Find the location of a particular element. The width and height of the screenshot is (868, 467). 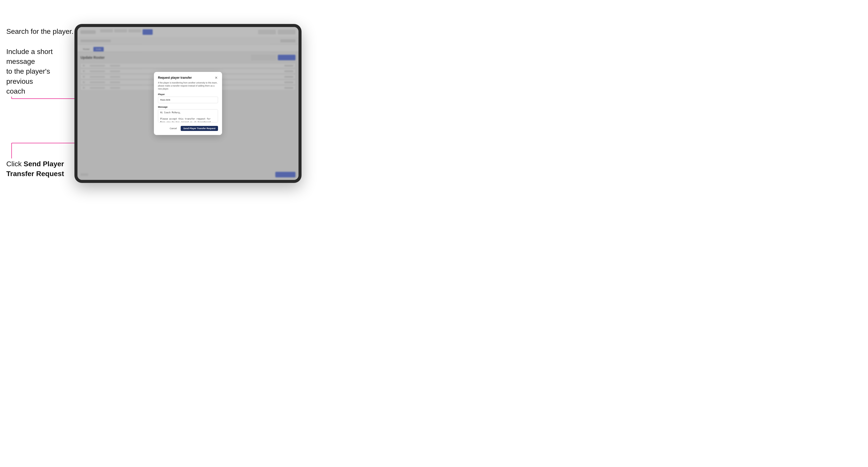

close-icon: ✕ is located at coordinates (216, 77).